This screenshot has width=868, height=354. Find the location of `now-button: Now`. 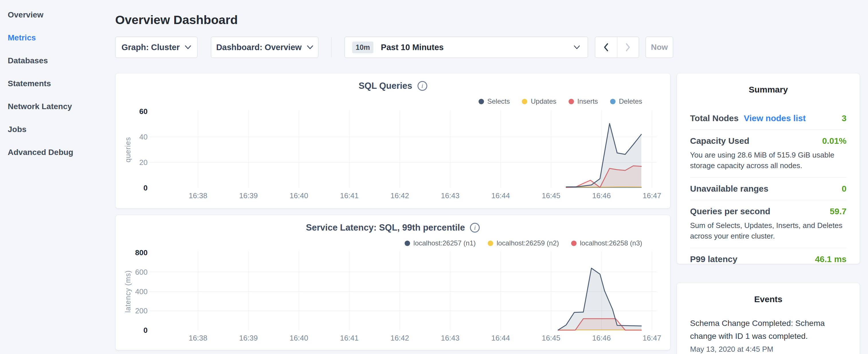

now-button: Now is located at coordinates (659, 47).